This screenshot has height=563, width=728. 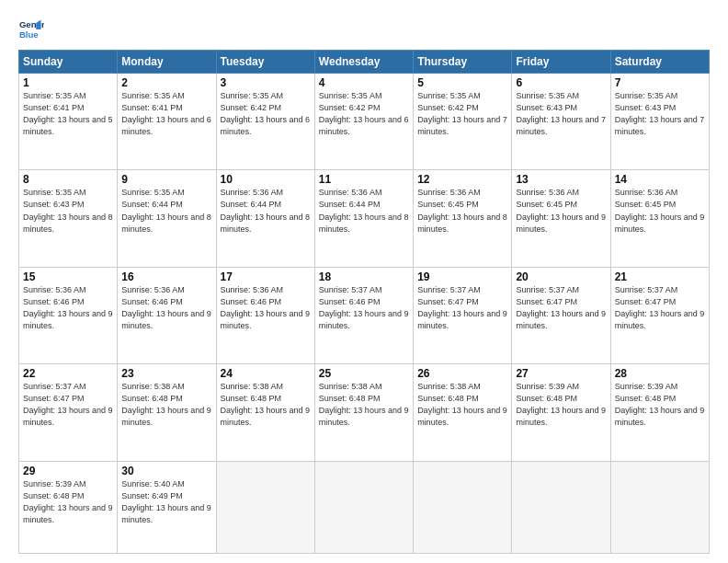 What do you see at coordinates (266, 179) in the screenshot?
I see `day-number: 10` at bounding box center [266, 179].